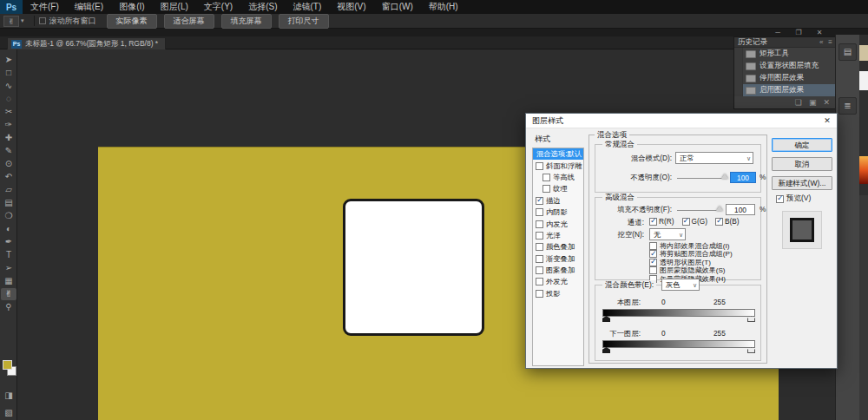 This screenshot has height=420, width=868. Describe the element at coordinates (262, 7) in the screenshot. I see `menu-item: 选择(S)` at that location.